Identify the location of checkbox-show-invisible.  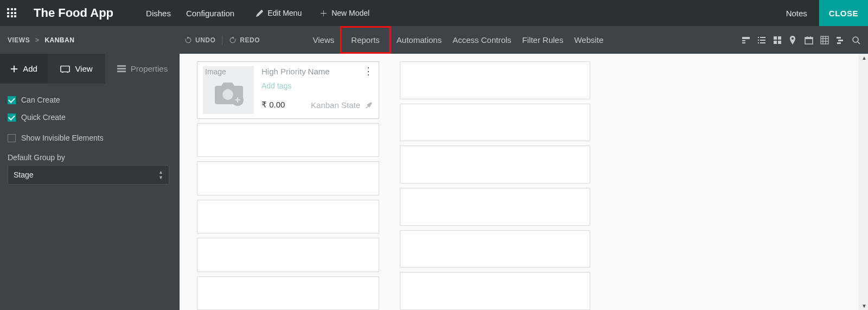
(12, 138).